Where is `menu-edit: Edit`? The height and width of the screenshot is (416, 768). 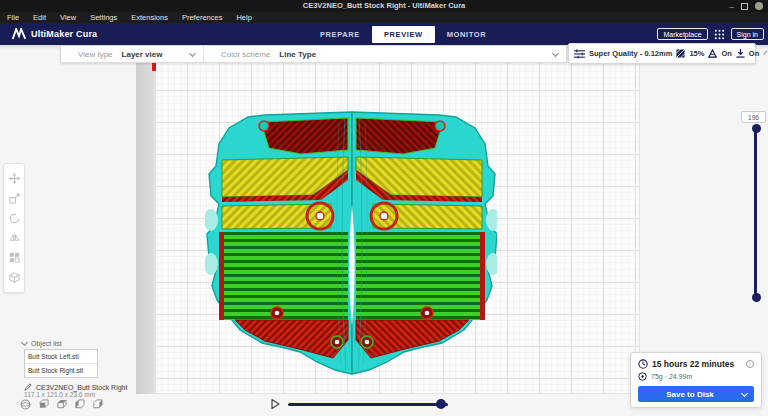 menu-edit: Edit is located at coordinates (40, 18).